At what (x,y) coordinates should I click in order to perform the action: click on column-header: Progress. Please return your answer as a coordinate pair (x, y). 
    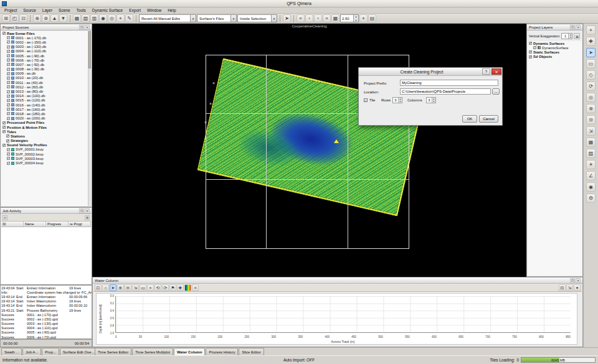
    Looking at the image, I should click on (57, 224).